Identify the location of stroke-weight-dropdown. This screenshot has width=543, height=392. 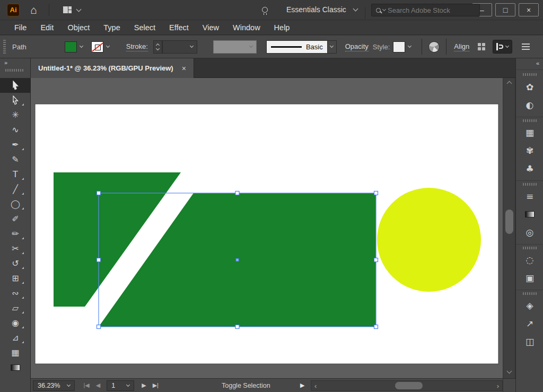
(180, 47).